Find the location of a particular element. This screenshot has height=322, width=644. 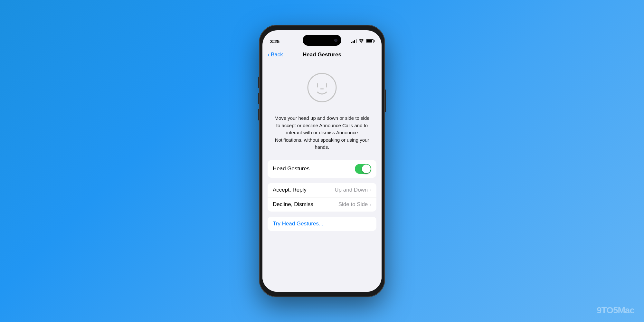

status-time: 3:25 is located at coordinates (275, 41).